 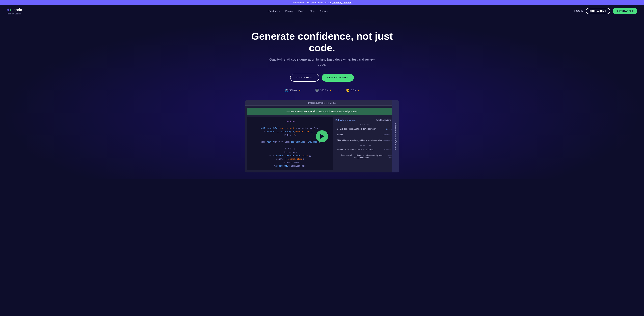 What do you see at coordinates (14, 11) in the screenshot?
I see `logo-area: qodo Formerly Codium` at bounding box center [14, 11].